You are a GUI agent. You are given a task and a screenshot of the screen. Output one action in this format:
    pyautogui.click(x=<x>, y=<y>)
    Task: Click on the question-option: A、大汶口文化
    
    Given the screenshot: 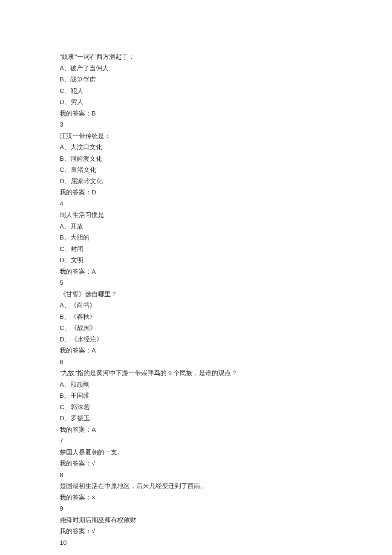 What is the action you would take?
    pyautogui.click(x=196, y=147)
    